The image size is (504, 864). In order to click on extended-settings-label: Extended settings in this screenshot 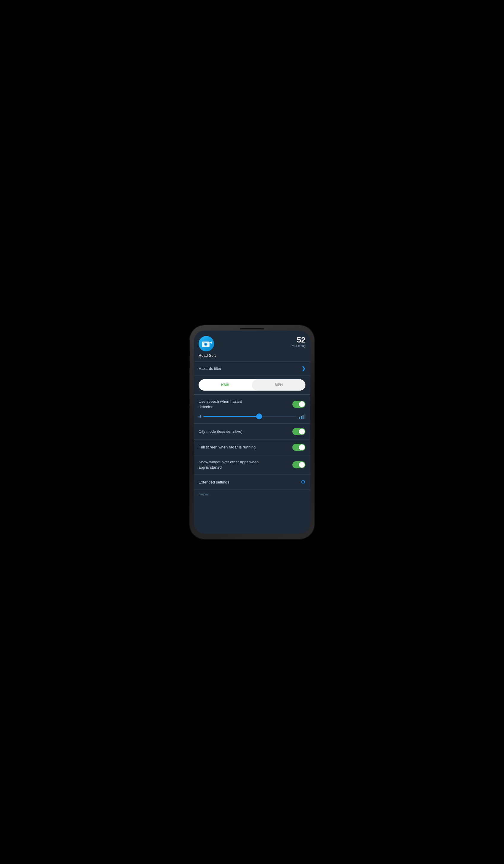, I will do `click(214, 482)`.